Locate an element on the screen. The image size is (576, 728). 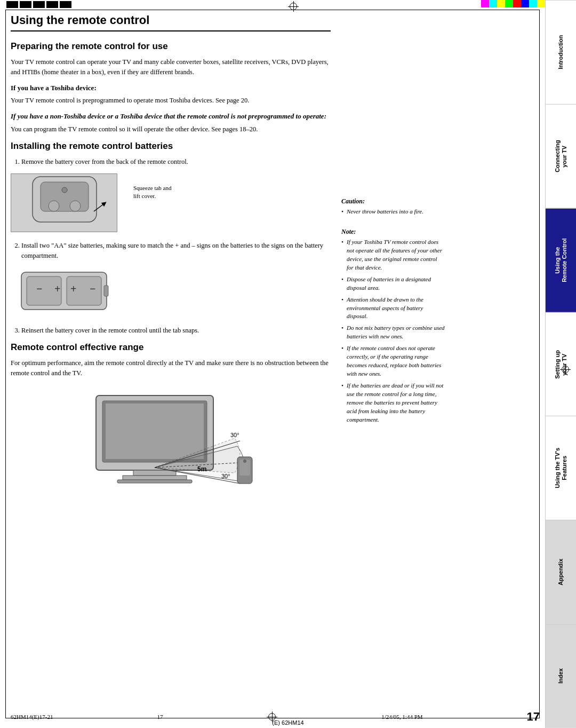
battery-illustration: − − + + is located at coordinates (171, 292).